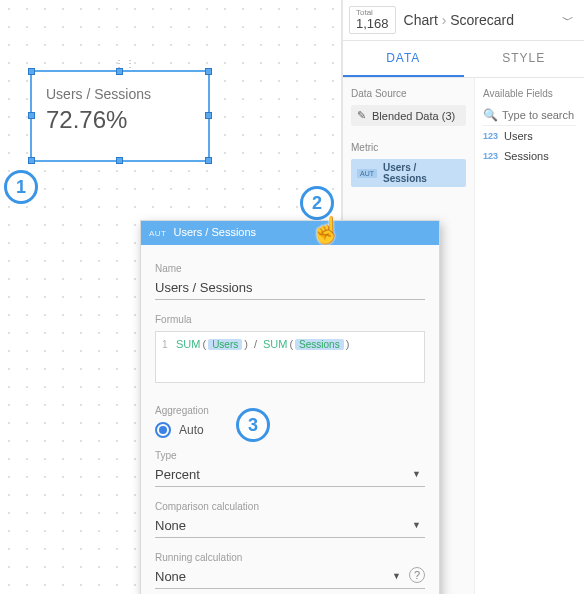 The image size is (584, 594). What do you see at coordinates (408, 116) in the screenshot?
I see `data-source-row: ✎ Blended Data (3)` at bounding box center [408, 116].